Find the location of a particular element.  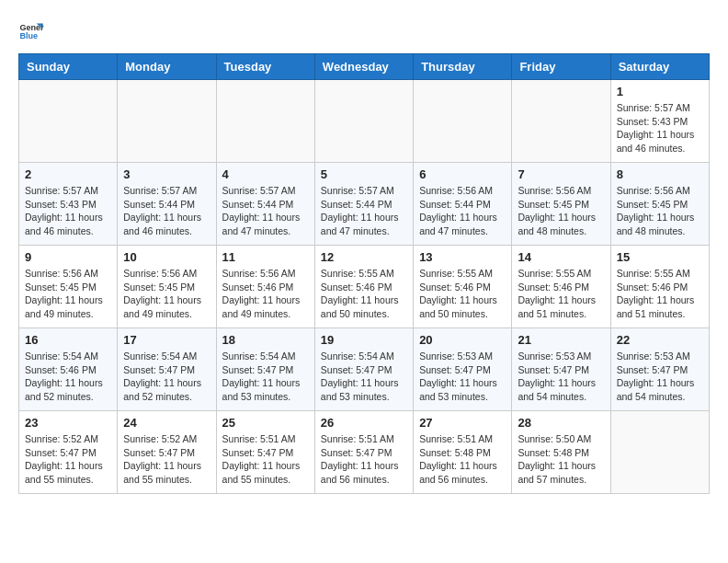

weekday-header-saturday: Saturday is located at coordinates (660, 67).